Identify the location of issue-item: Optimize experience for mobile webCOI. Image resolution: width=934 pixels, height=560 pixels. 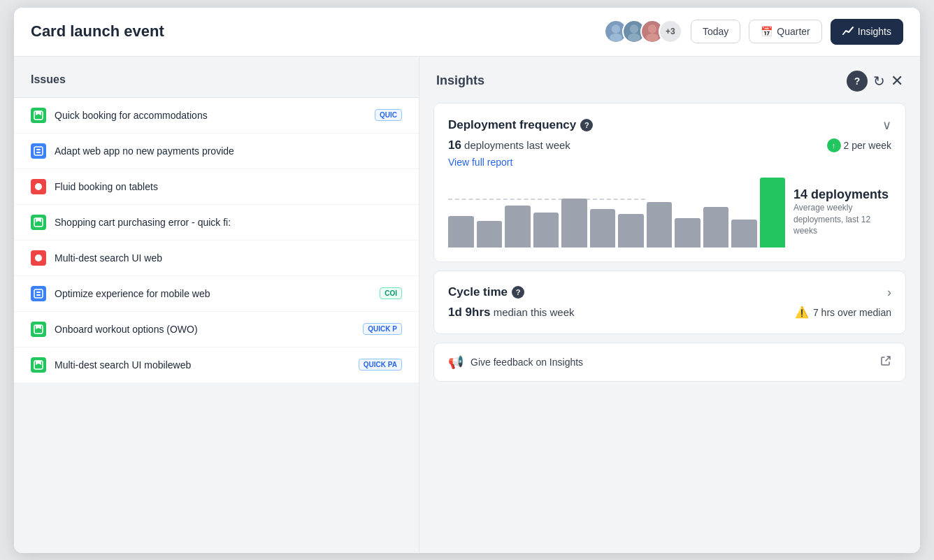
(217, 294).